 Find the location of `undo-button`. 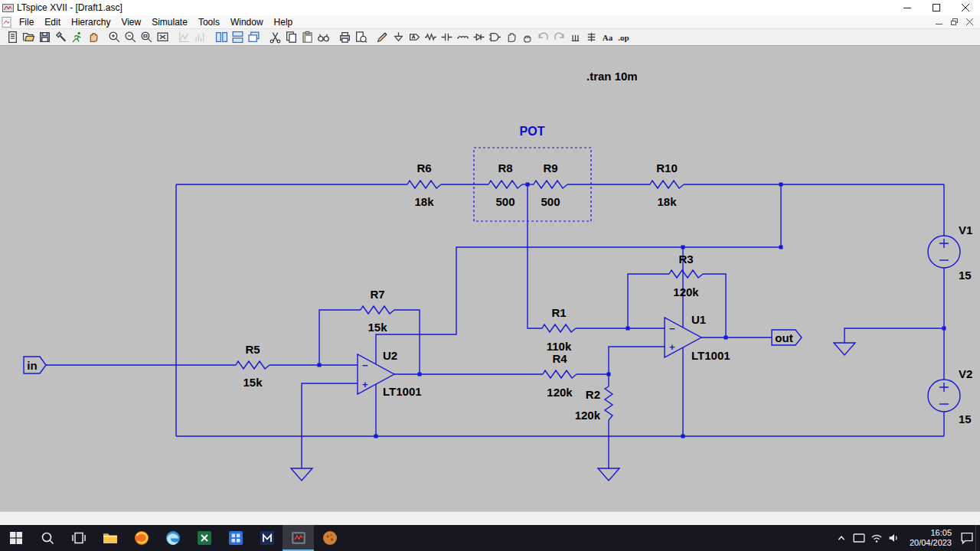

undo-button is located at coordinates (544, 37).